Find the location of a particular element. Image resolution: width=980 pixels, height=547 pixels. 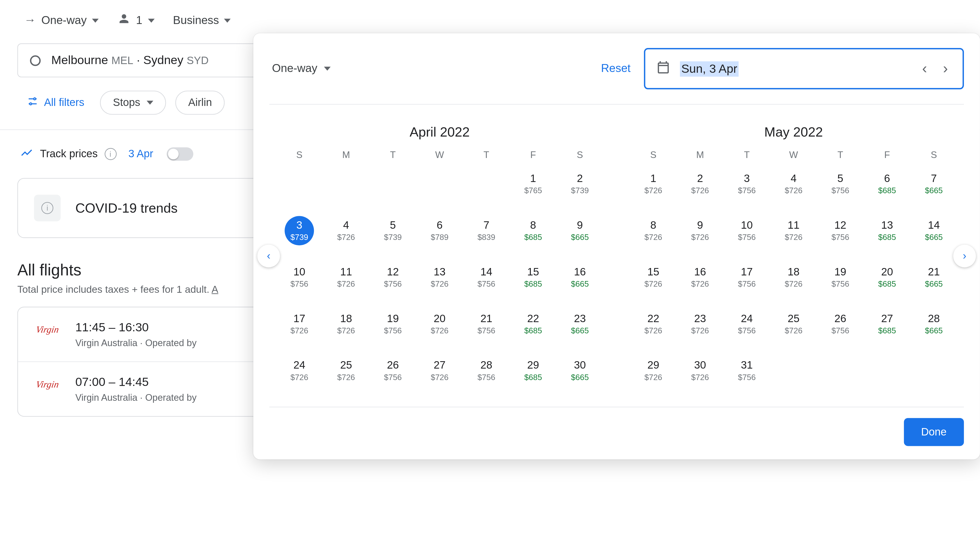

day-price: $685 is located at coordinates (533, 284).